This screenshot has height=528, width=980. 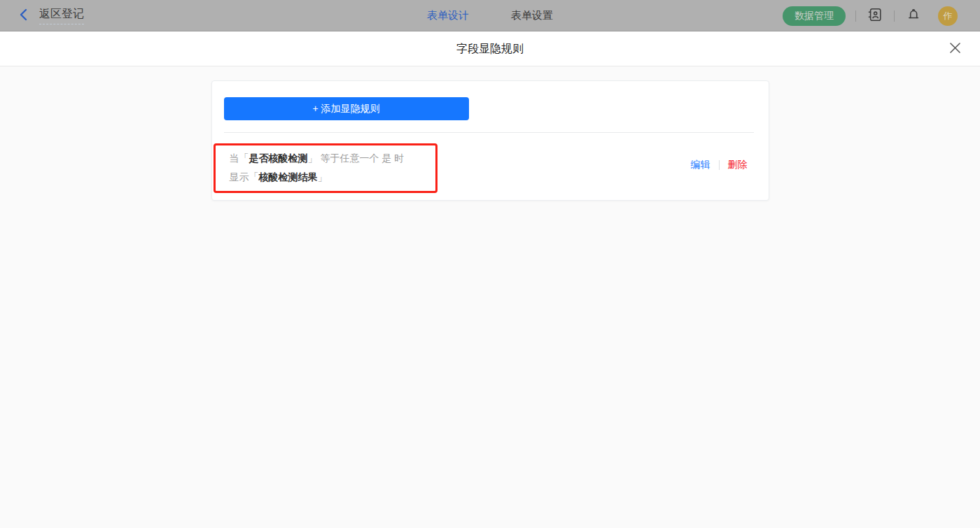 What do you see at coordinates (288, 177) in the screenshot?
I see `rule-target-field: 核酸检测结果` at bounding box center [288, 177].